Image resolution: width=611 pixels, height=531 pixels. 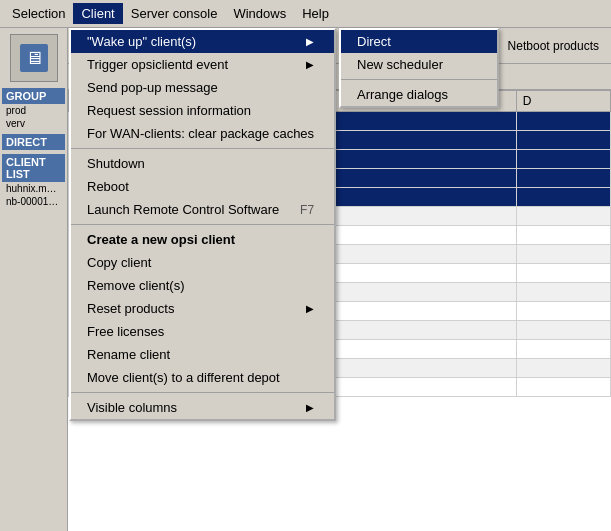 What do you see at coordinates (340, 254) in the screenshot?
I see `table-row: Sookie Stackhou` at bounding box center [340, 254].